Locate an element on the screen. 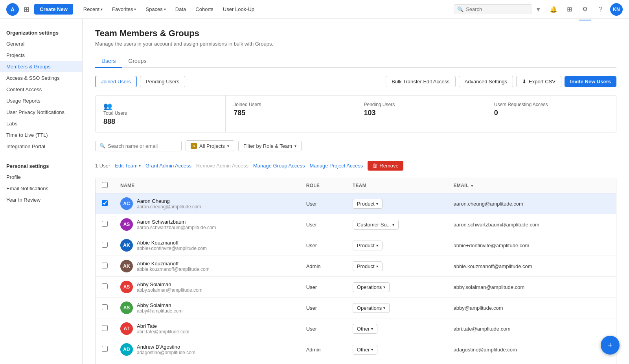 Image resolution: width=629 pixels, height=364 pixels. sidebar-item-year-in-review: Year In Review is located at coordinates (41, 200).